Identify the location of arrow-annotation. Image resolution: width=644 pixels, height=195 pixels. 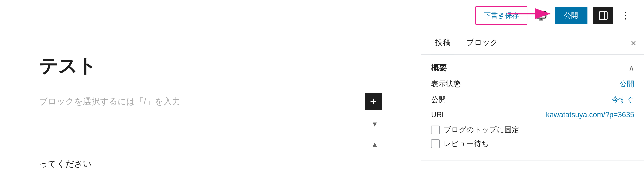
(530, 14).